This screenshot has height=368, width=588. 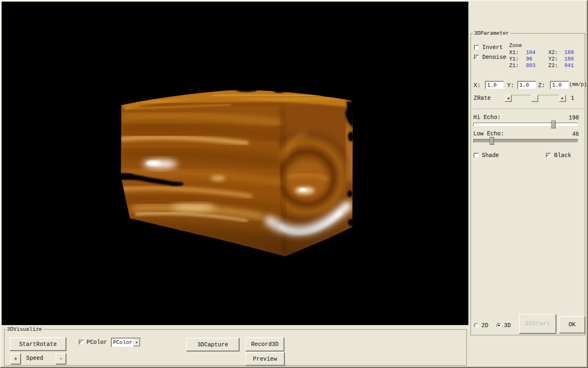 What do you see at coordinates (61, 359) in the screenshot?
I see `speed-minus-button: -` at bounding box center [61, 359].